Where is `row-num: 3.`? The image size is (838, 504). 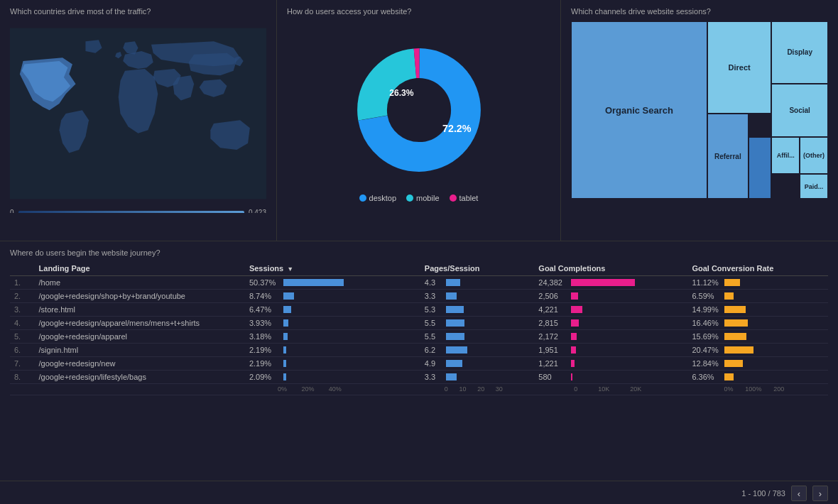
row-num: 3. is located at coordinates (23, 309).